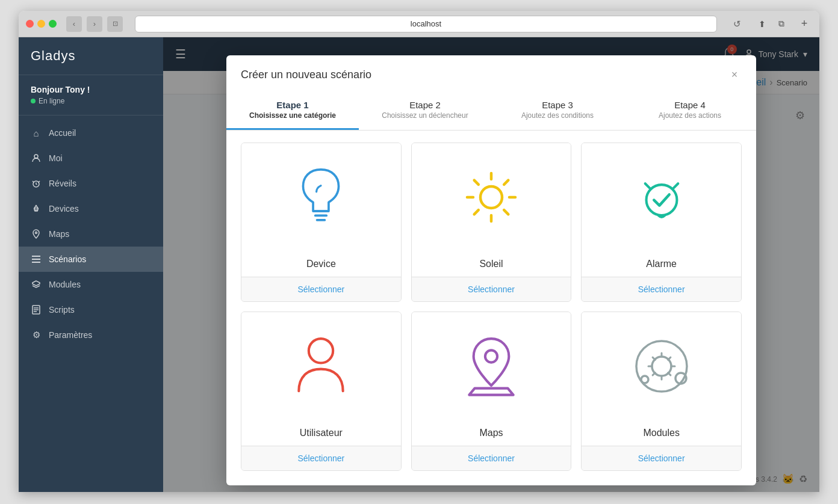 The height and width of the screenshot is (504, 838). What do you see at coordinates (91, 284) in the screenshot?
I see `sidebar-item-modules: Modules` at bounding box center [91, 284].